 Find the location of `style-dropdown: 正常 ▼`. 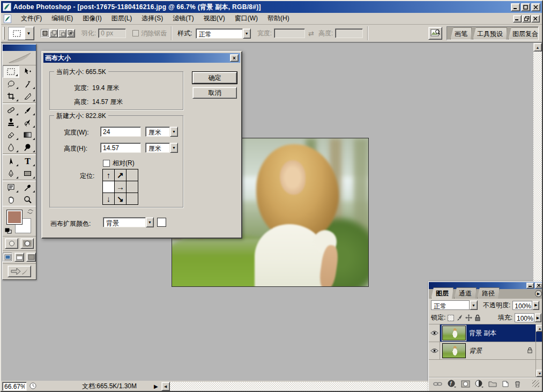

style-dropdown: 正常 ▼ is located at coordinates (223, 33).